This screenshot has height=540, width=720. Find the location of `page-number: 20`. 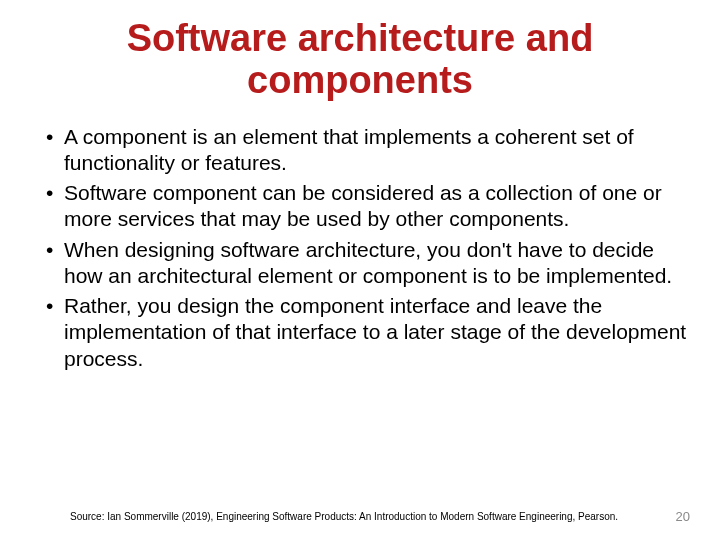

page-number: 20 is located at coordinates (683, 516).